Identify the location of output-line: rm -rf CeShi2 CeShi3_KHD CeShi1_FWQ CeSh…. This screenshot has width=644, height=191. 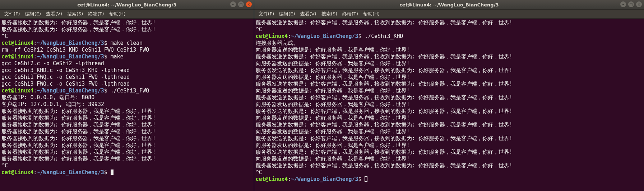
(127, 50).